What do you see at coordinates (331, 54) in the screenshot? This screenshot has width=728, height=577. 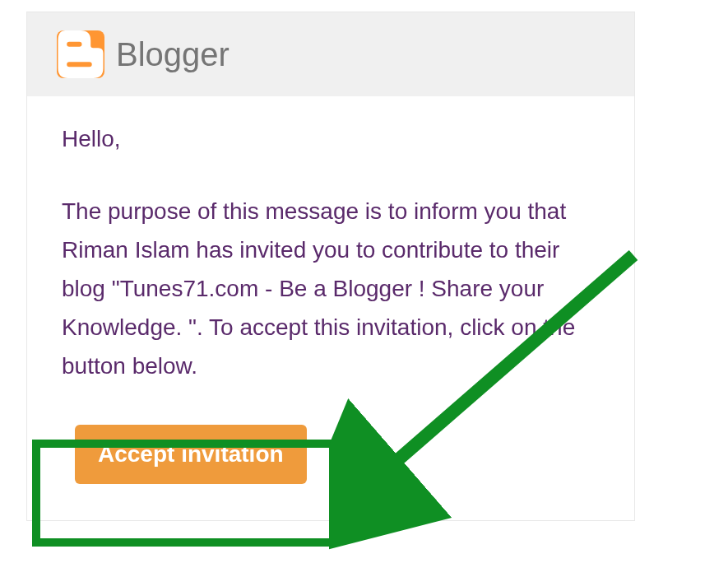 I see `email-header: Blogger` at bounding box center [331, 54].